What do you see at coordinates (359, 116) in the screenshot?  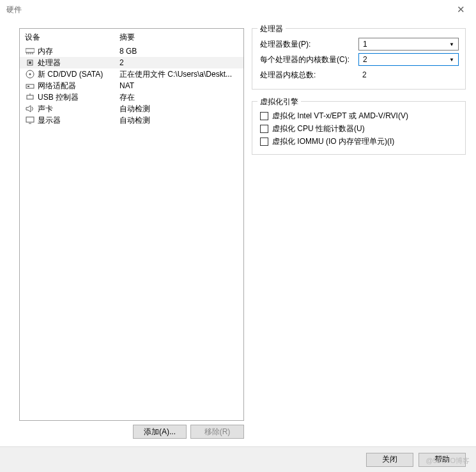 I see `virtualization-option: 虚拟化 Intel VT-x/EPT 或 AMD-V/RVI(V)` at bounding box center [359, 116].